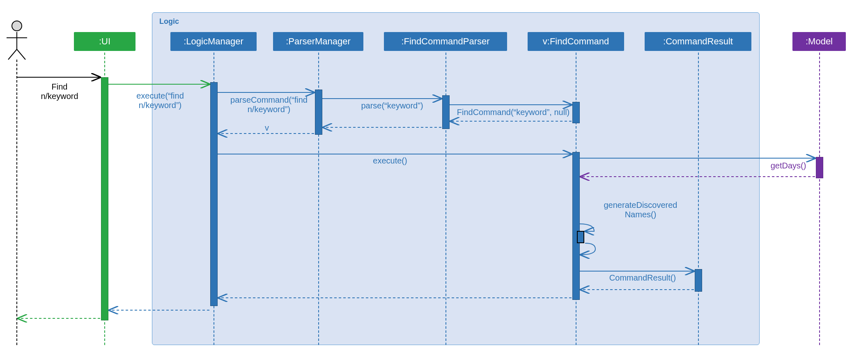 The width and height of the screenshot is (868, 350). What do you see at coordinates (60, 92) in the screenshot?
I see `actor-input-label: Find n/keyword` at bounding box center [60, 92].